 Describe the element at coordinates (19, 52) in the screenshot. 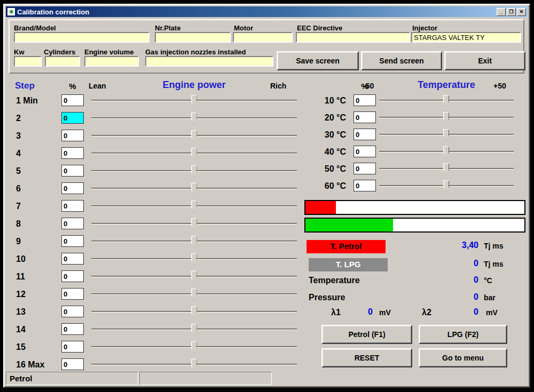

I see `kw-label: Kw` at that location.